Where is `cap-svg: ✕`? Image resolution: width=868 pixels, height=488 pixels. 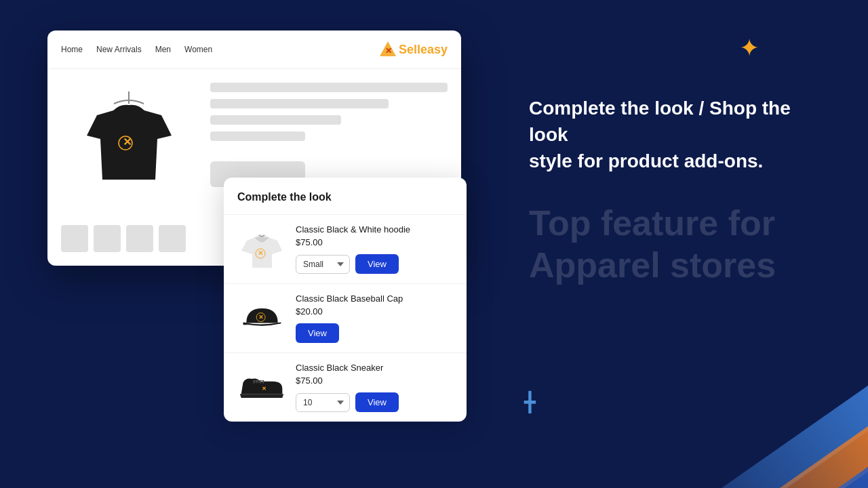
cap-svg: ✕ is located at coordinates (262, 319).